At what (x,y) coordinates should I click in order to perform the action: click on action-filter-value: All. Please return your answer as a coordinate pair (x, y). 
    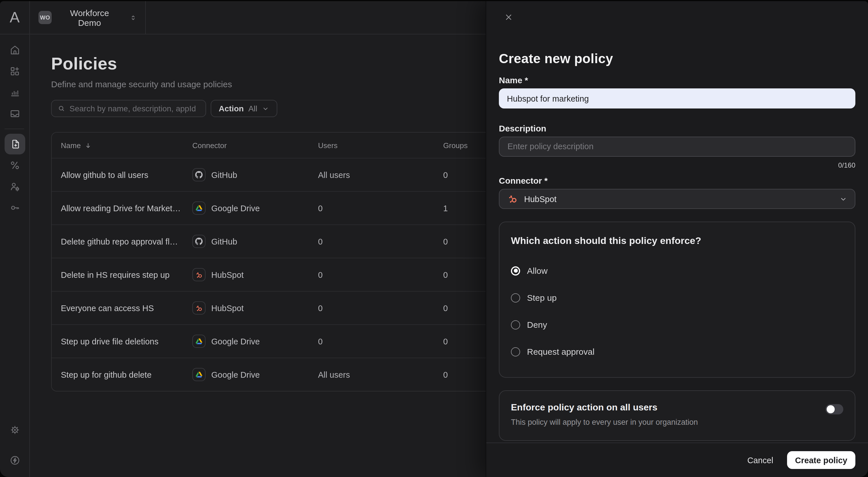
    Looking at the image, I should click on (253, 108).